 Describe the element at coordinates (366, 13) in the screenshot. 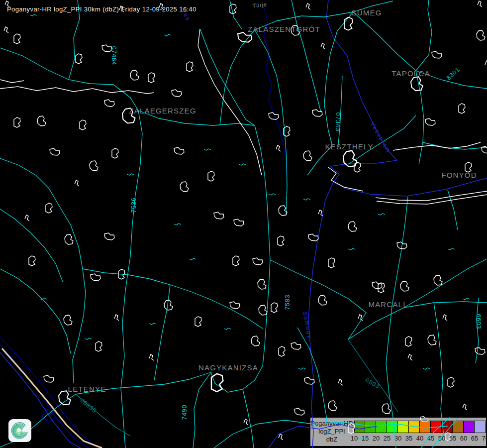

I see `city-label: SÜMEG` at that location.